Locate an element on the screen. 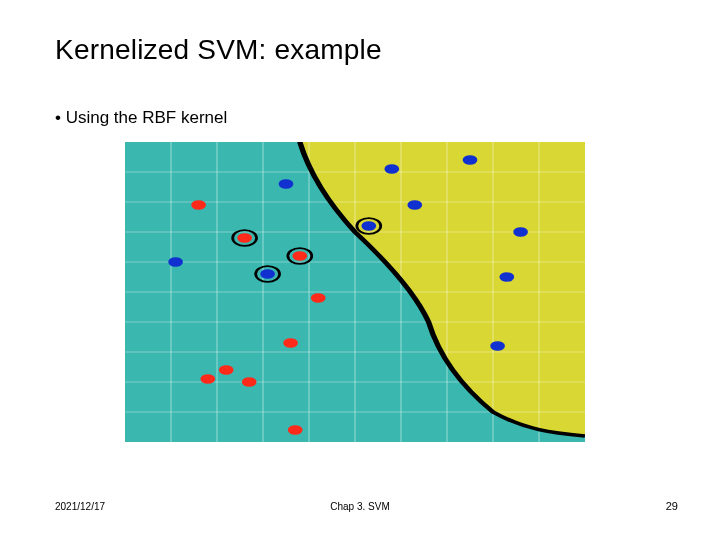 This screenshot has height=540, width=720. footer-chapter: Chap 3. SVM is located at coordinates (360, 506).